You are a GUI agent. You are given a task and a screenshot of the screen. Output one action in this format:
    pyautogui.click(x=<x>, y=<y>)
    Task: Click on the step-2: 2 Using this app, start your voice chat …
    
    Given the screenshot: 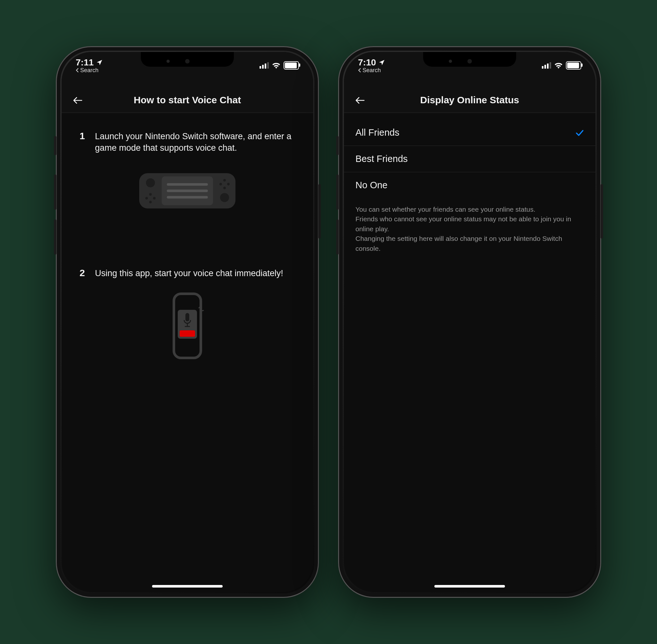 What is the action you would take?
    pyautogui.click(x=187, y=264)
    